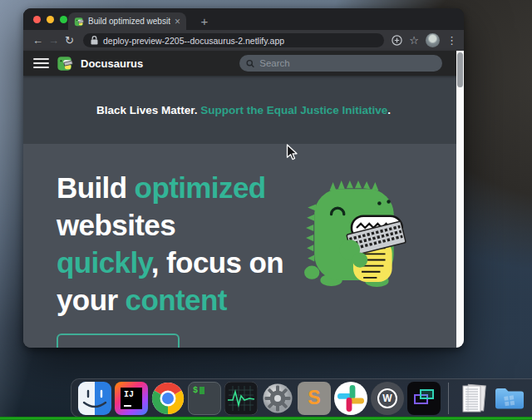 This screenshot has width=532, height=420. What do you see at coordinates (118, 341) in the screenshot?
I see `get-started-button` at bounding box center [118, 341].